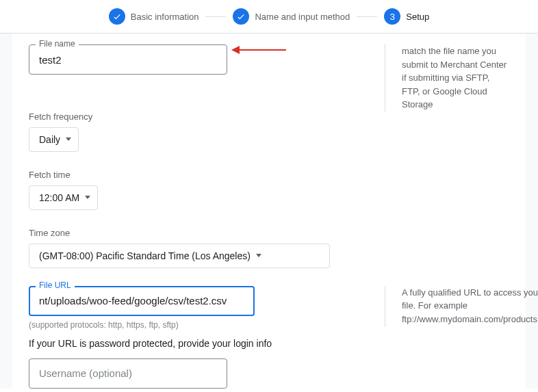  What do you see at coordinates (392, 16) in the screenshot?
I see `step-number: 3` at bounding box center [392, 16].